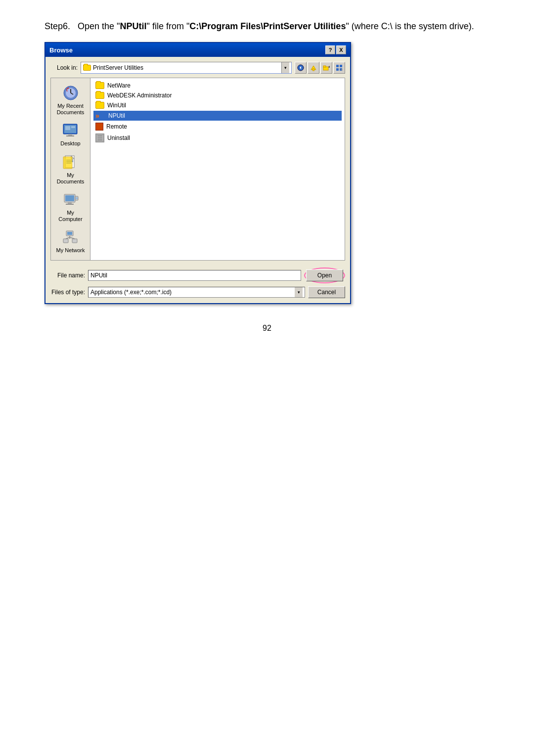  I want to click on file-item-uninstall: Uninstall, so click(218, 138).